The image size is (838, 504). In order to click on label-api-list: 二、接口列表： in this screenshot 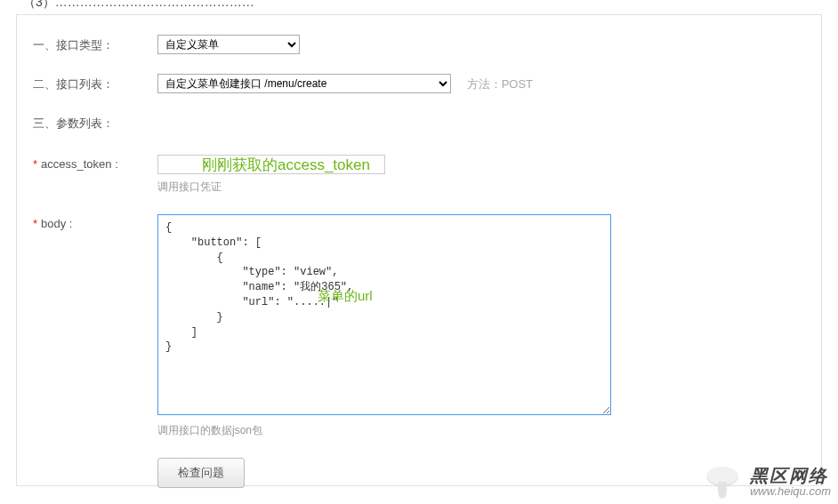, I will do `click(95, 84)`.